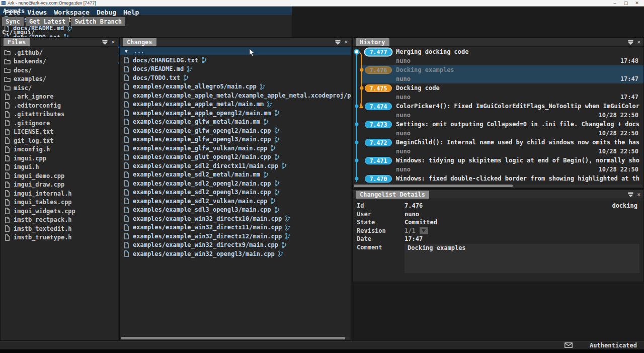 This screenshot has height=353, width=644. I want to click on minimize-icon: –, so click(615, 3).